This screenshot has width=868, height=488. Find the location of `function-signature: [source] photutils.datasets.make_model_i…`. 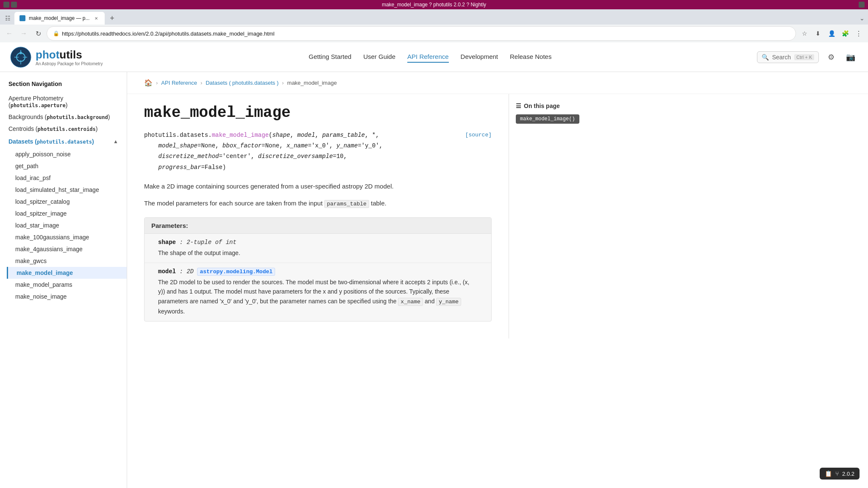

function-signature: [source] photutils.datasets.make_model_i… is located at coordinates (318, 152).